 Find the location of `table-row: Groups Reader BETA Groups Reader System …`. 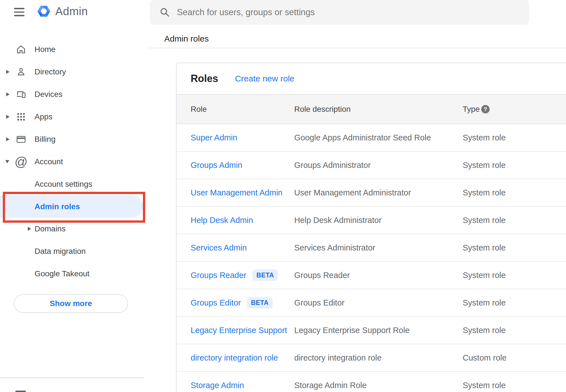

table-row: Groups Reader BETA Groups Reader System … is located at coordinates (371, 275).